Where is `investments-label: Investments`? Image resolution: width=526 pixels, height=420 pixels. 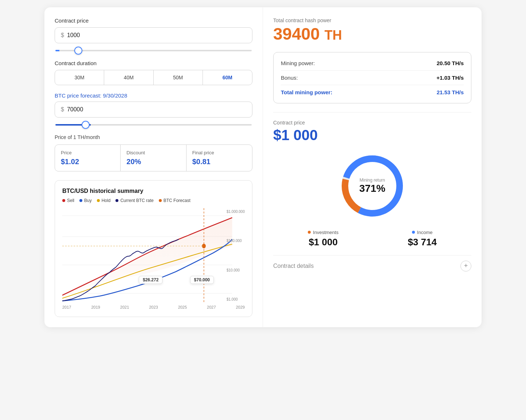 investments-label: Investments is located at coordinates (326, 232).